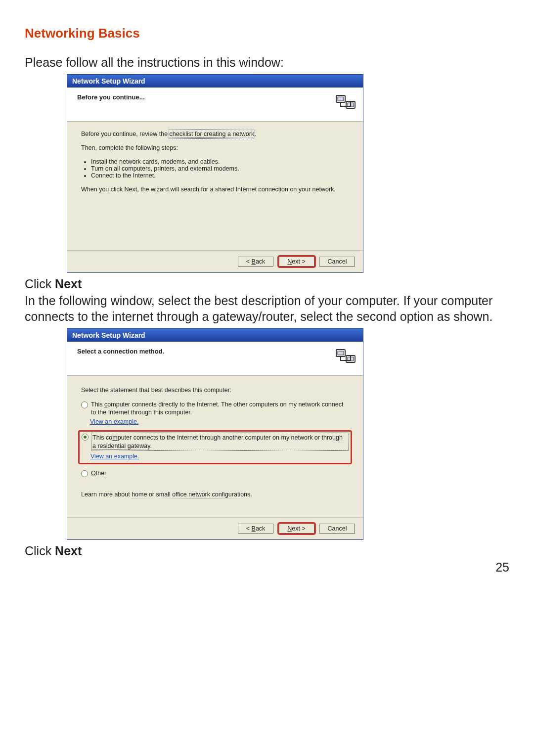 This screenshot has width=534, height=756. I want to click on radio-label: This computer connects to the Internet t…, so click(220, 442).